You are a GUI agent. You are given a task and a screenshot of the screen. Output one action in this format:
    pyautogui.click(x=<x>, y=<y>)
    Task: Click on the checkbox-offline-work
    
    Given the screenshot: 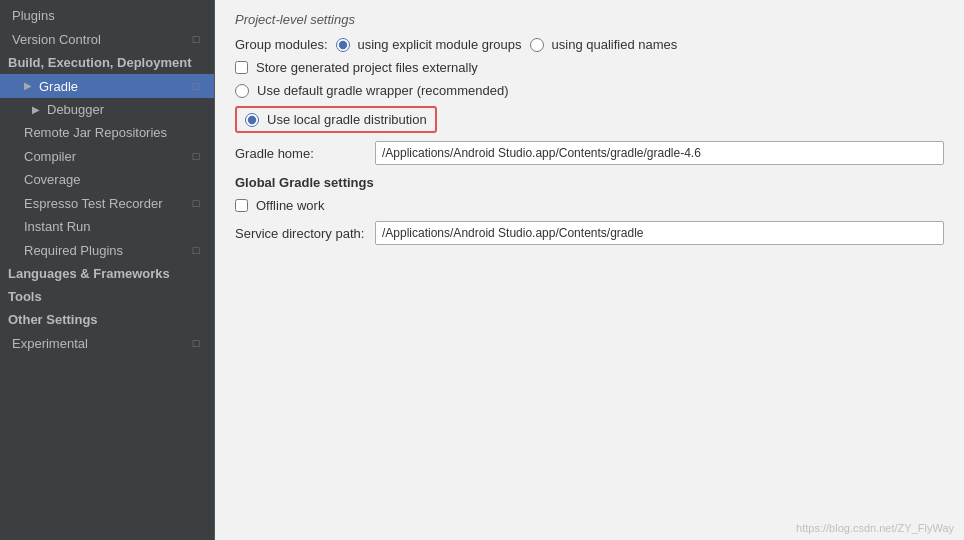 What is the action you would take?
    pyautogui.click(x=242, y=206)
    